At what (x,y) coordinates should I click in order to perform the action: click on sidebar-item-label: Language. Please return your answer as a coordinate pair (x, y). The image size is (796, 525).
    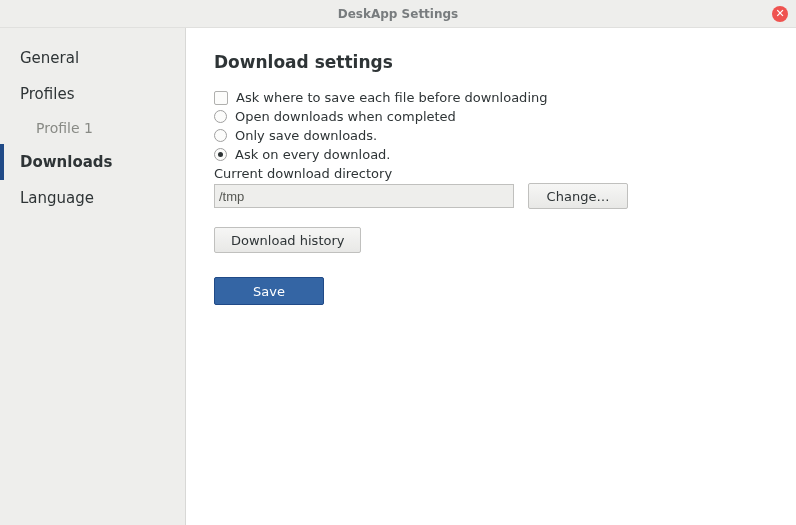
    Looking at the image, I should click on (57, 198).